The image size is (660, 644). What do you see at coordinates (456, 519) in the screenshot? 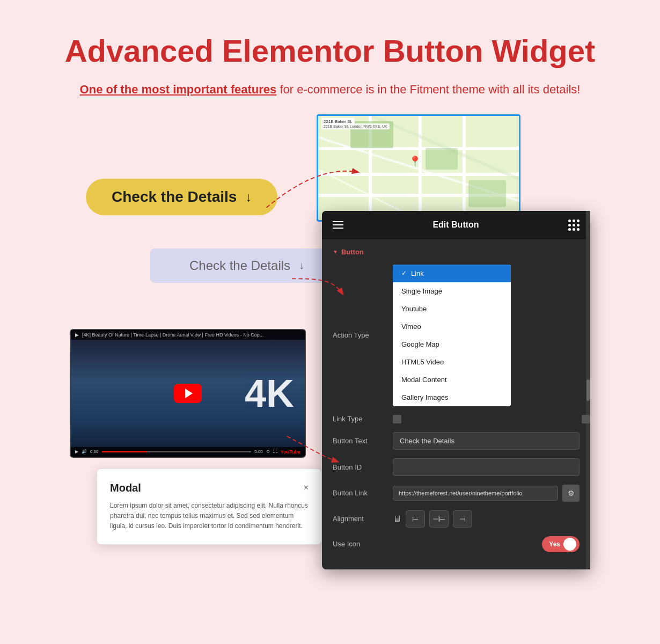
I see `alignment-row: Alignment 🖥 ⊢ ⊣⊢ ⊣` at bounding box center [456, 519].